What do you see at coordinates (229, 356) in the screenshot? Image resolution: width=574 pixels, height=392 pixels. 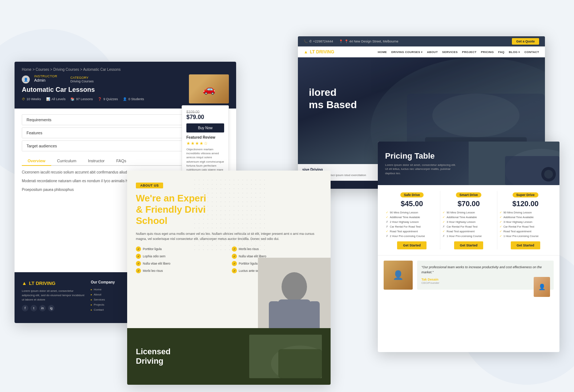 I see `about-bottom: Licensed Driving` at bounding box center [229, 356].